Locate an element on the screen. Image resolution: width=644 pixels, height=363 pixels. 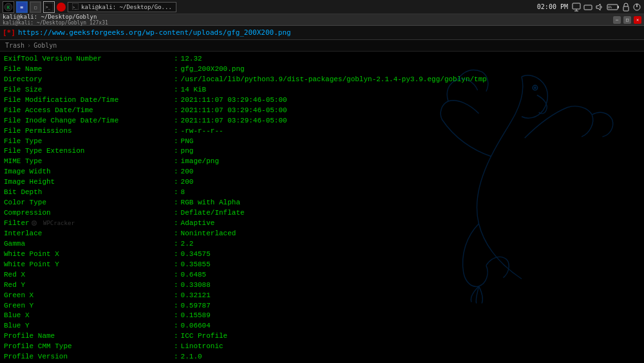
exif-key: Filter WPCracker is located at coordinates (88, 224).